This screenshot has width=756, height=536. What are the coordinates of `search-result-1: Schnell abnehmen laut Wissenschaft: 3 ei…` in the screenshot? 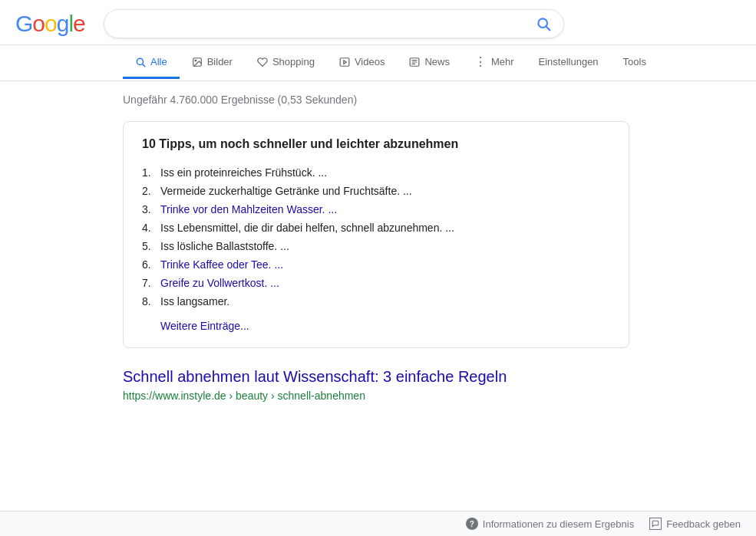 It's located at (376, 384).